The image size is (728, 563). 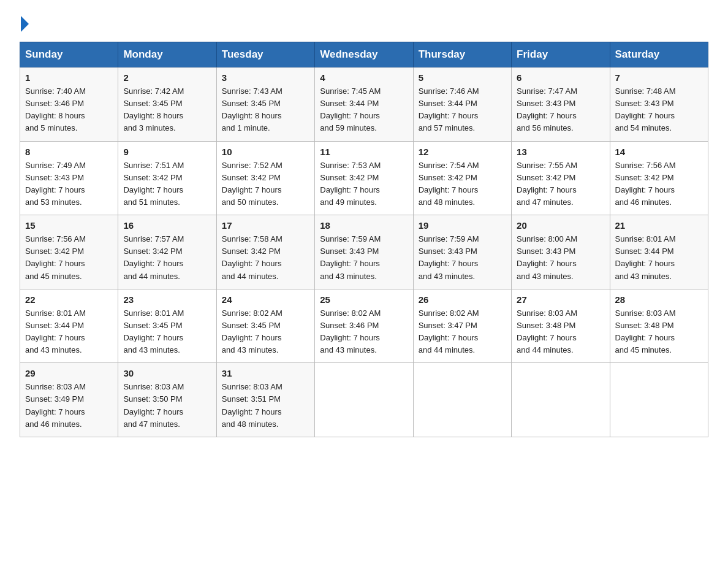 I want to click on logo, so click(x=25, y=23).